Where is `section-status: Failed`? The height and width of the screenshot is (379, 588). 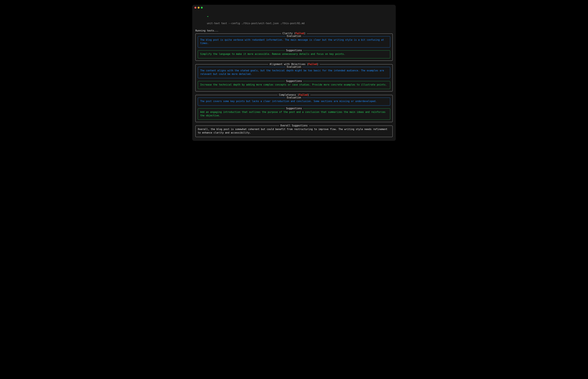 section-status: Failed is located at coordinates (313, 64).